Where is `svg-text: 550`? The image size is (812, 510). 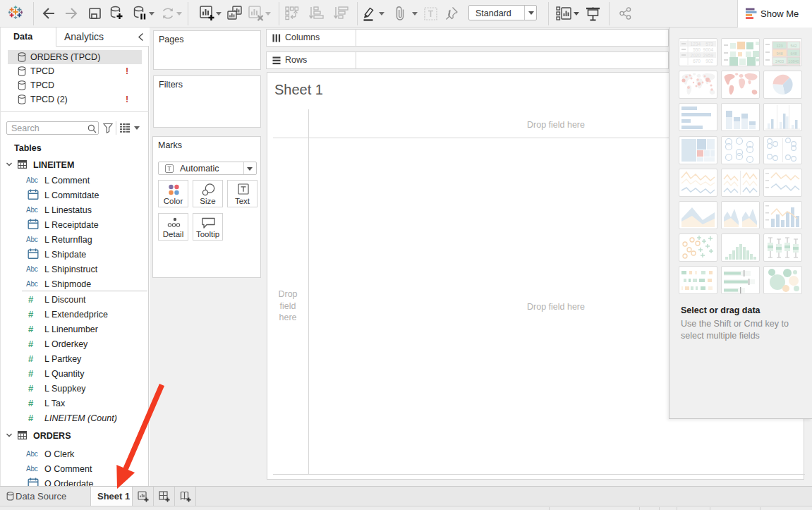 svg-text: 550 is located at coordinates (697, 49).